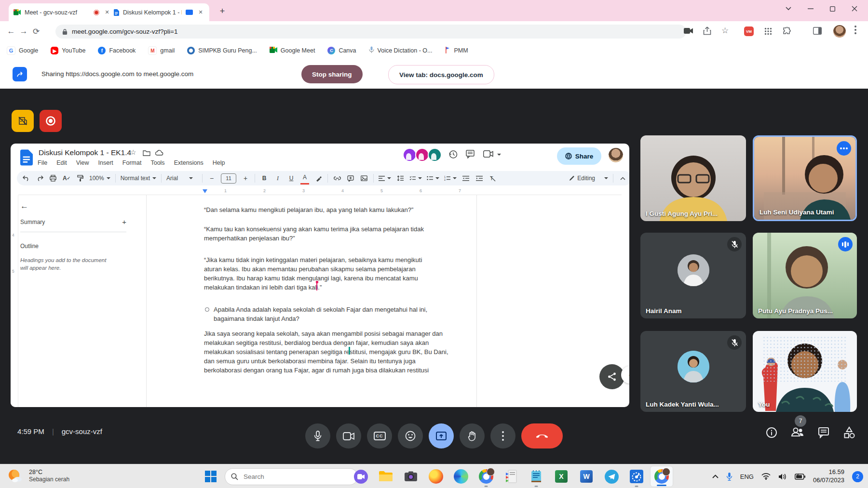 The image size is (868, 488). Describe the element at coordinates (488, 154) in the screenshot. I see `meet-call-icon` at that location.